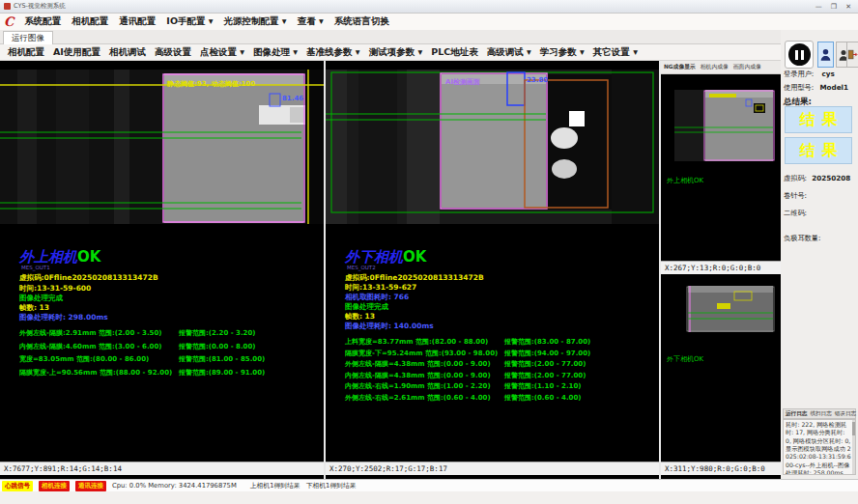 The image size is (858, 504). What do you see at coordinates (9, 21) in the screenshot?
I see `brand-logo-icon: C` at bounding box center [9, 21].